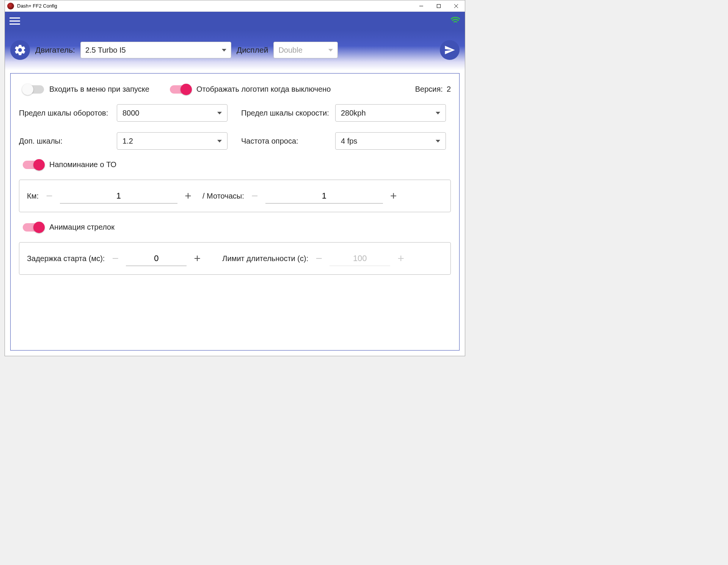  What do you see at coordinates (421, 6) in the screenshot?
I see `minimize-button` at bounding box center [421, 6].